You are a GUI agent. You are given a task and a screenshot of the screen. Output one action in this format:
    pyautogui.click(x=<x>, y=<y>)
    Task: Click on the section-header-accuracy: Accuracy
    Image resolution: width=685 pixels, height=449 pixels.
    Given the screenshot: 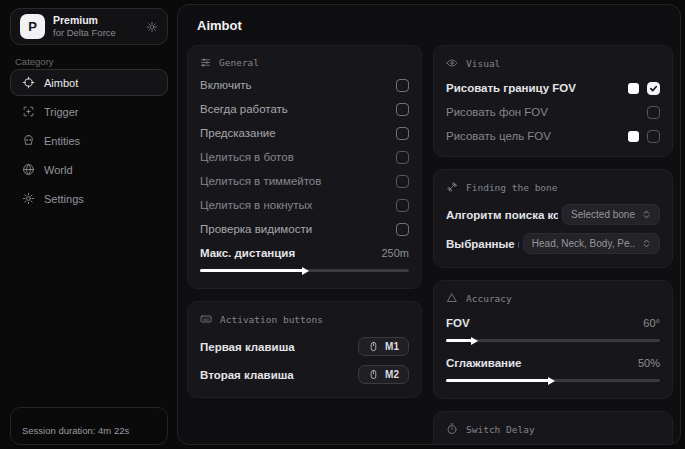 What is the action you would take?
    pyautogui.click(x=553, y=298)
    